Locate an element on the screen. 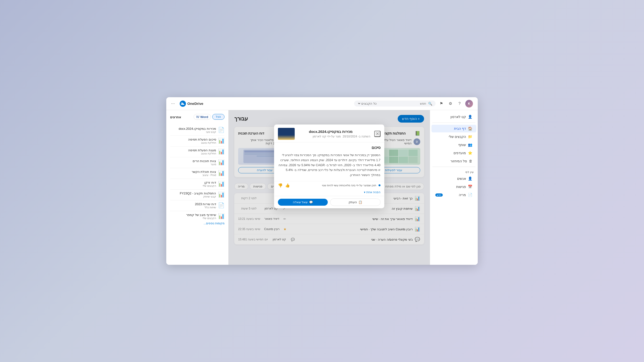 Image resolution: width=644 pixels, height=362 pixels. rp-list-item: 📊 צוות תוכנות הרים מוצר is located at coordinates (197, 163).